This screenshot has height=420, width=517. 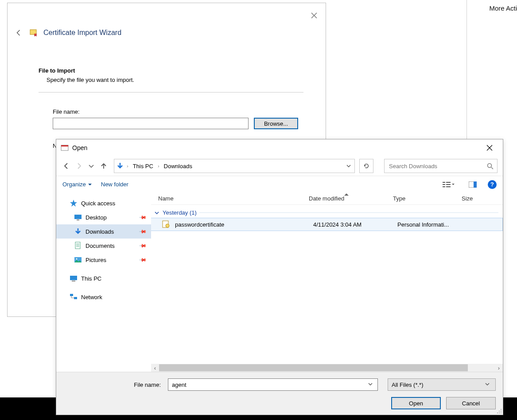 What do you see at coordinates (78, 231) in the screenshot?
I see `download-arrow-icon` at bounding box center [78, 231].